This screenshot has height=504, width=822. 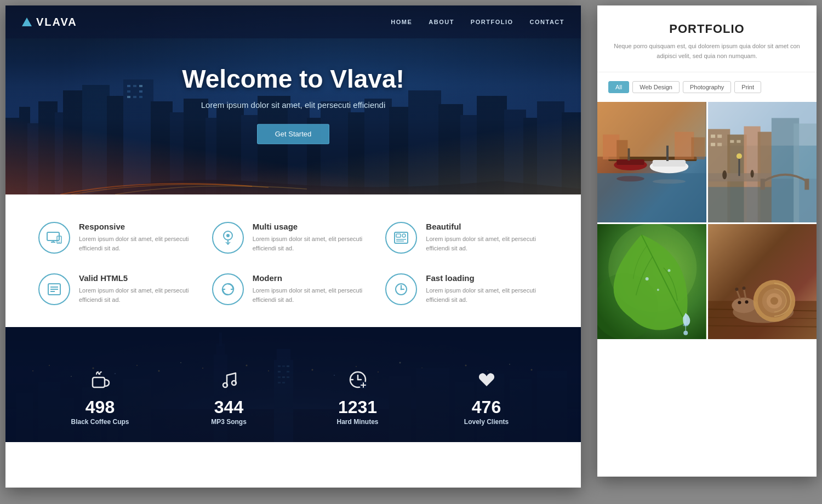 I want to click on minutes-number: 1231, so click(x=357, y=407).